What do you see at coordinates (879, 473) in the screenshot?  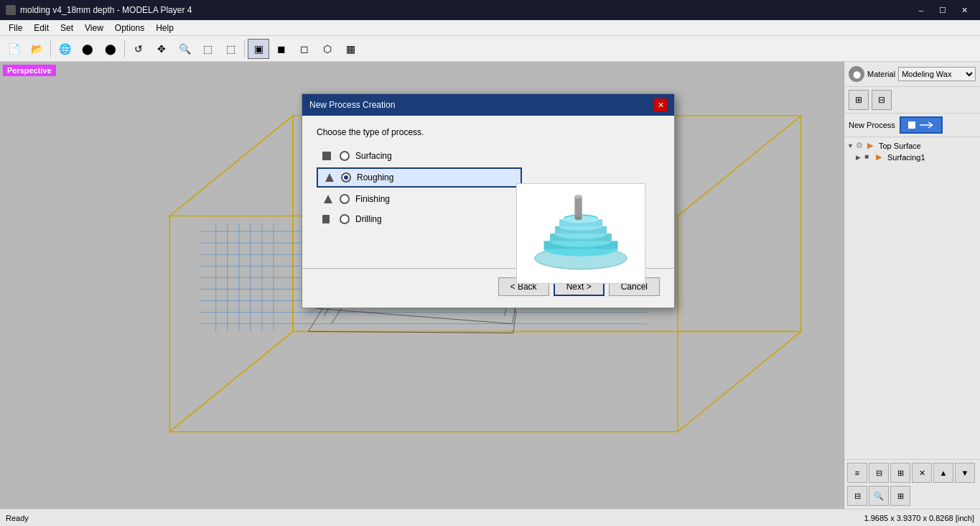 I see `bottom-btn-2: ⊟` at bounding box center [879, 473].